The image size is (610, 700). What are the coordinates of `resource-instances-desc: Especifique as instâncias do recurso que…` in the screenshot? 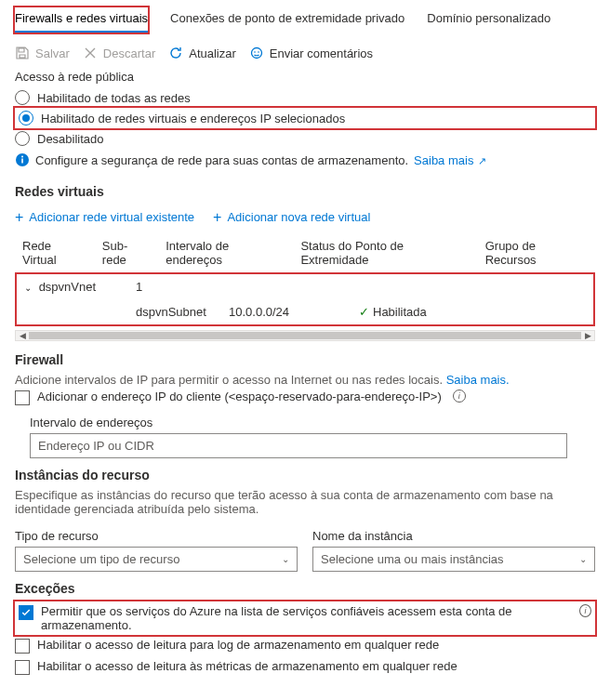 It's located at (305, 502).